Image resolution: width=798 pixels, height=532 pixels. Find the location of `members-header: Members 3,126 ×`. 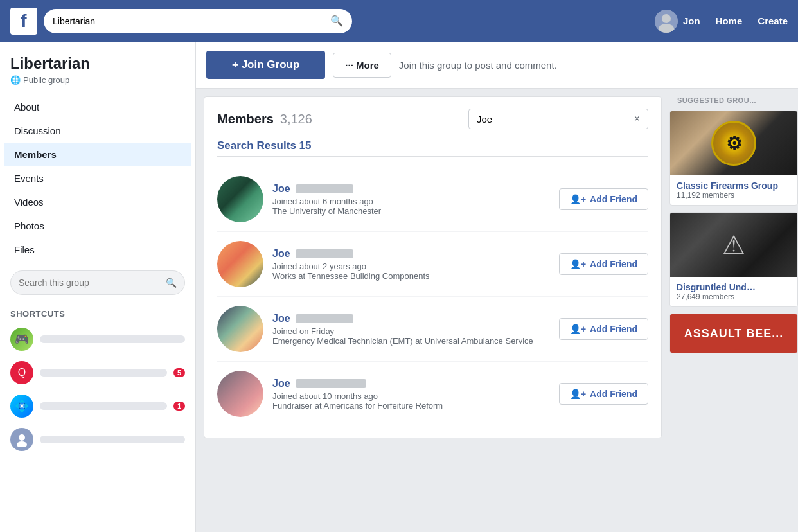

members-header: Members 3,126 × is located at coordinates (433, 119).